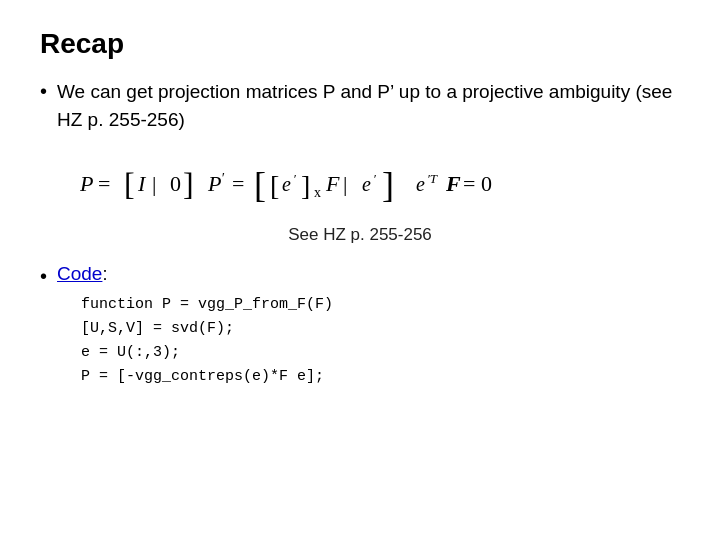 This screenshot has width=720, height=540. What do you see at coordinates (207, 305) in the screenshot?
I see `code-line-1: function P = vgg_P_from_F(F)` at bounding box center [207, 305].